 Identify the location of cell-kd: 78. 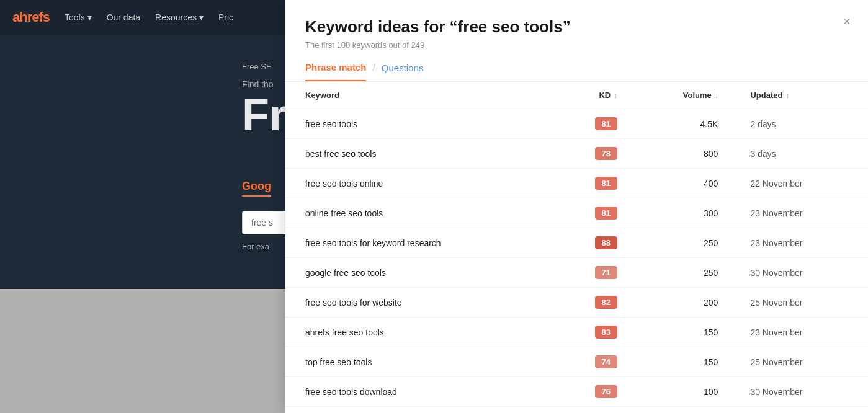
(589, 154).